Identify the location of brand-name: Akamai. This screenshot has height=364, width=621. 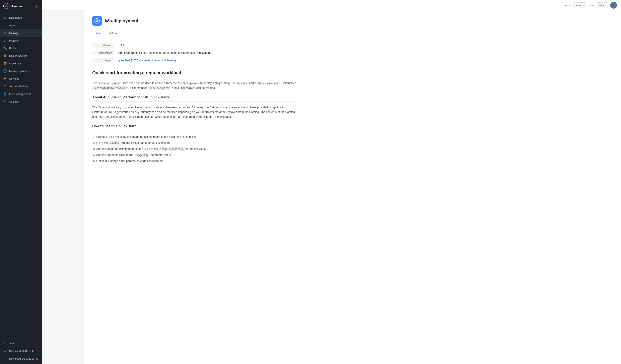
(17, 6).